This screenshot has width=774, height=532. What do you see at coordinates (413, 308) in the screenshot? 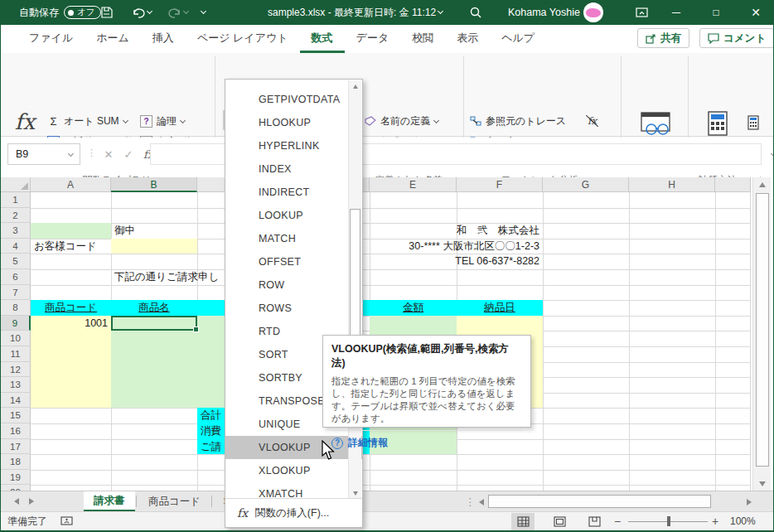
I see `cell-E8: 金額` at bounding box center [413, 308].